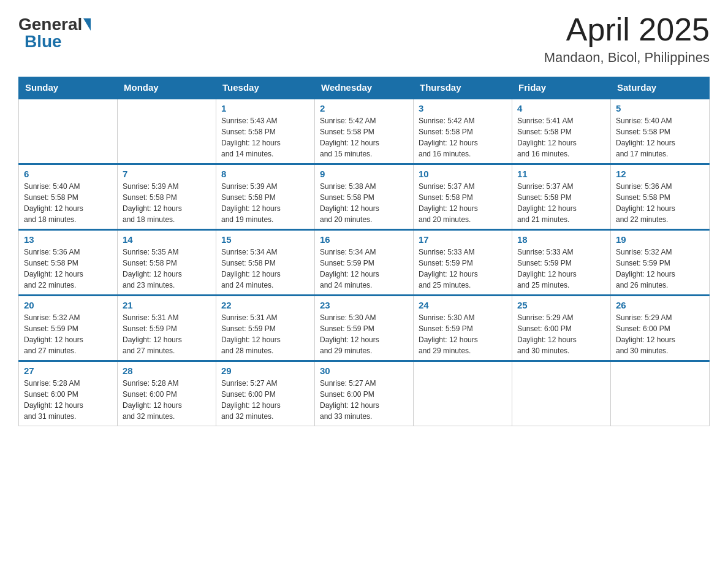 The height and width of the screenshot is (563, 728). What do you see at coordinates (364, 269) in the screenshot?
I see `day-info: Sunrise: 5:34 AM Sunset: 5:59 PM Dayligh…` at bounding box center [364, 269].